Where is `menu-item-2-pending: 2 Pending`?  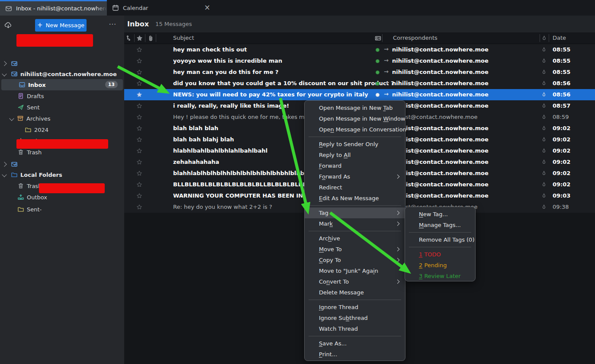
menu-item-2-pending: 2 Pending is located at coordinates (440, 265).